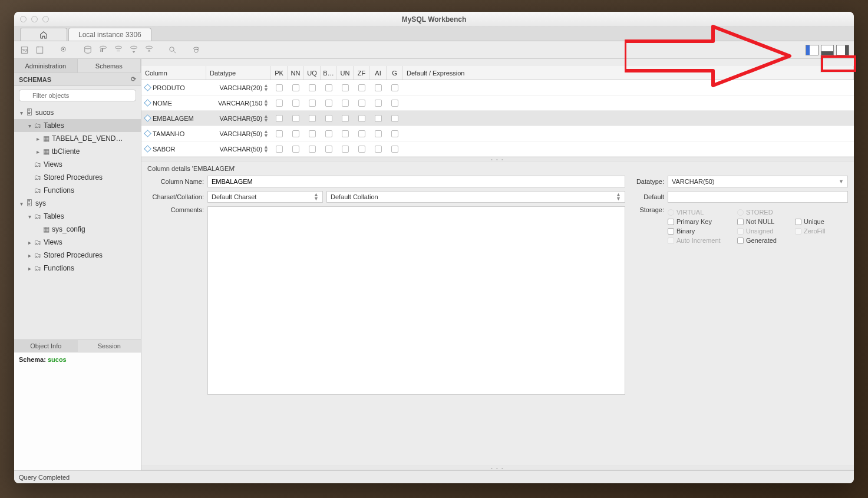 Image resolution: width=868 pixels, height=498 pixels. Describe the element at coordinates (378, 73) in the screenshot. I see `grid-header-ai: AI` at that location.